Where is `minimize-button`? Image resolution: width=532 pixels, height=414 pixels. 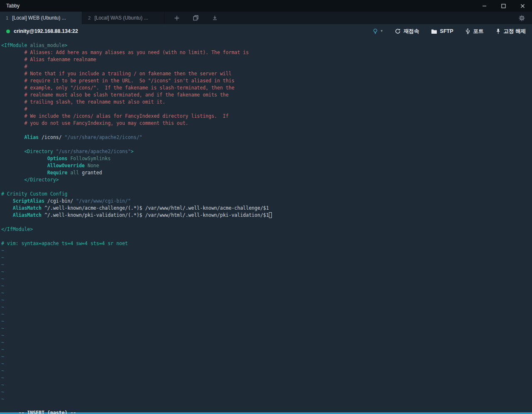 minimize-button is located at coordinates (484, 6).